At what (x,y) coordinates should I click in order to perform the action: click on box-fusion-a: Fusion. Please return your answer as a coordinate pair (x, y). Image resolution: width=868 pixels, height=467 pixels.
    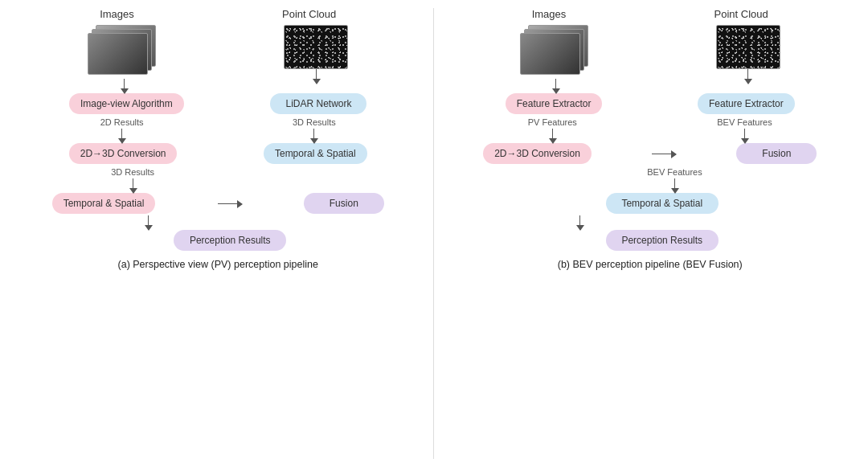
    Looking at the image, I should click on (344, 203).